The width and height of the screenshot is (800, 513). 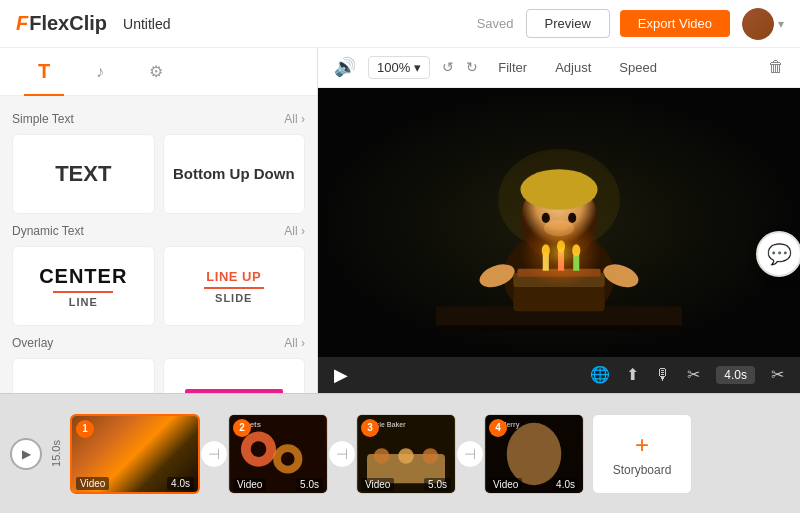 What do you see at coordinates (472, 67) in the screenshot?
I see `redo-icon: ↻` at bounding box center [472, 67].